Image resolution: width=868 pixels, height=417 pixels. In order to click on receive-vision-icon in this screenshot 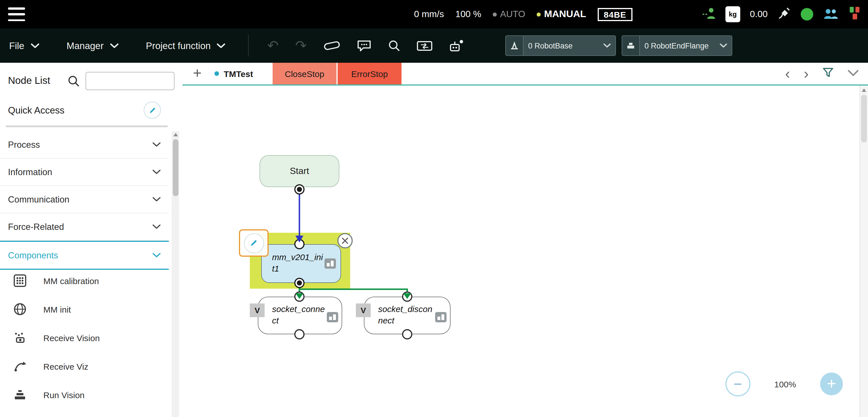, I will do `click(20, 338)`.